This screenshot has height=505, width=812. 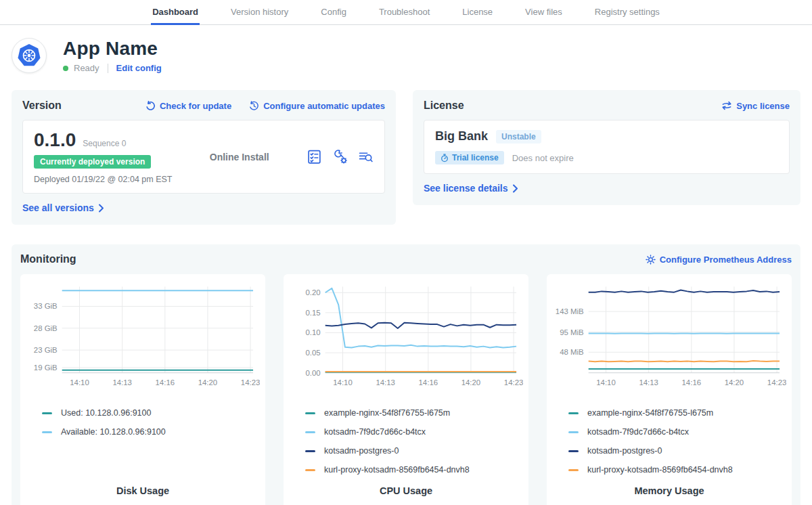 What do you see at coordinates (651, 260) in the screenshot?
I see `gear-icon` at bounding box center [651, 260].